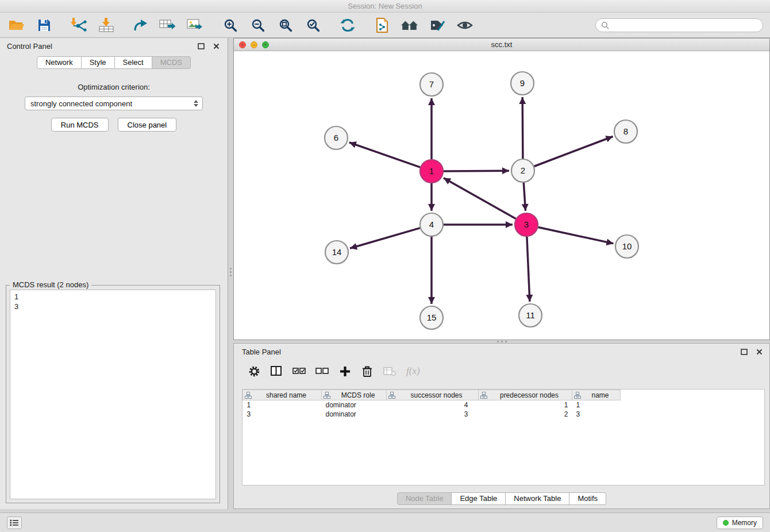  What do you see at coordinates (523, 171) in the screenshot?
I see `node-2: 2` at bounding box center [523, 171].